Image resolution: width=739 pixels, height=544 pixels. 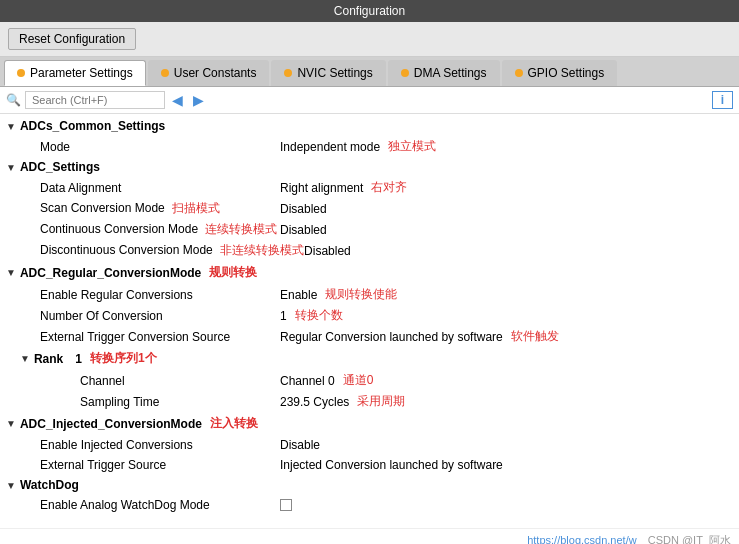 I want to click on row-value-data-alignment: Right alignment, so click(x=322, y=188).